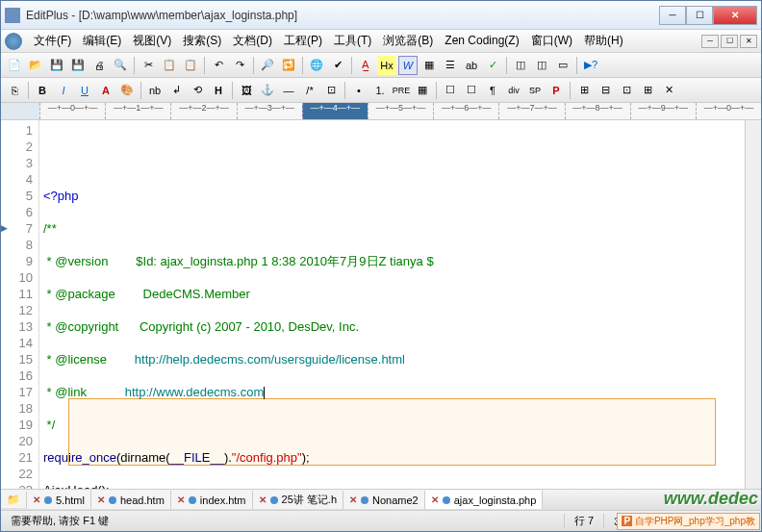 The width and height of the screenshot is (762, 532). I want to click on menu-item: 工程(P), so click(303, 40).